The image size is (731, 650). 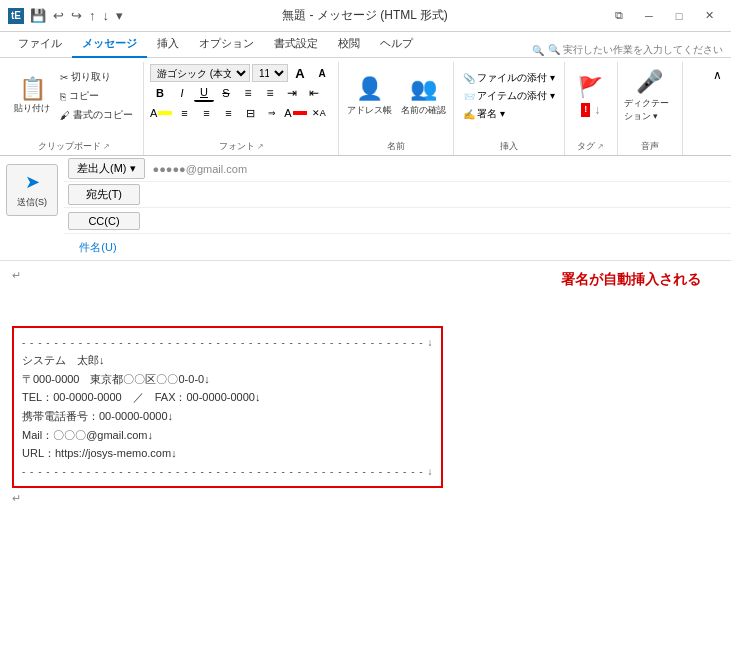 What do you see at coordinates (509, 114) in the screenshot?
I see `signature-button: ✍ 署名 ▾` at bounding box center [509, 114].